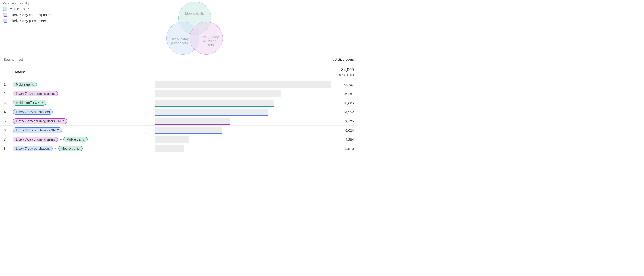  What do you see at coordinates (38, 130) in the screenshot?
I see `segment-chip: Likely 7-day purchasers ONLY` at bounding box center [38, 130].